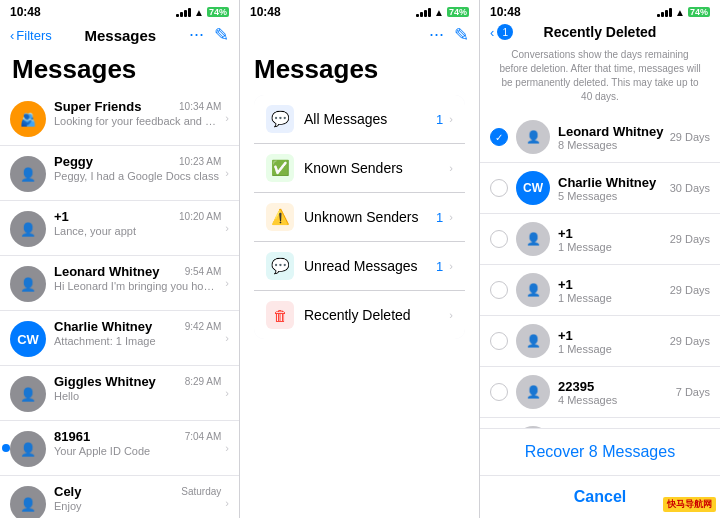  Describe the element at coordinates (690, 188) in the screenshot. I see `days-remaining: 30 Days` at that location.